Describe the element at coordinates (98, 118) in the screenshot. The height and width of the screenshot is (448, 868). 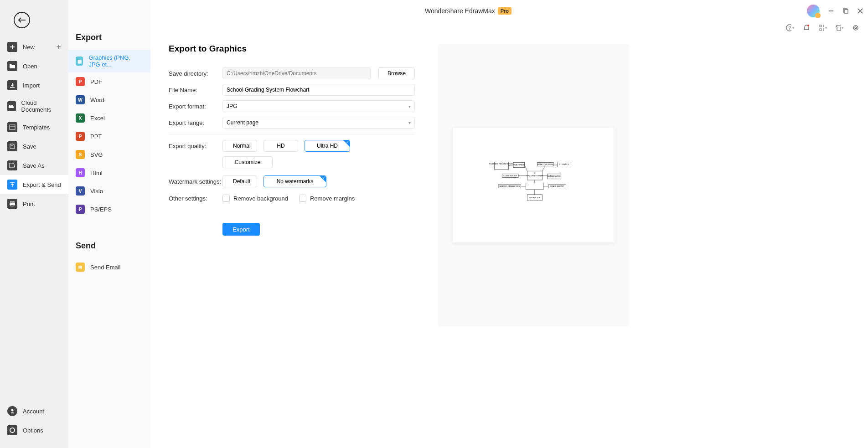
I see `format-label: Excel` at that location.